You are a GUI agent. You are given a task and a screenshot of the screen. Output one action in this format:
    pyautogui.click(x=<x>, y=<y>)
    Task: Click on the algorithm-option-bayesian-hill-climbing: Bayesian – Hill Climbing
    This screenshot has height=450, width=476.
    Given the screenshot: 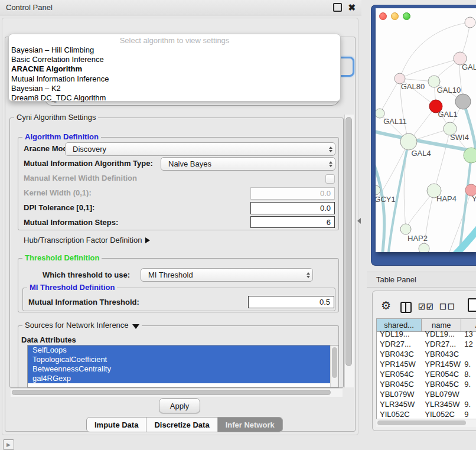 What is the action you would take?
    pyautogui.click(x=175, y=50)
    